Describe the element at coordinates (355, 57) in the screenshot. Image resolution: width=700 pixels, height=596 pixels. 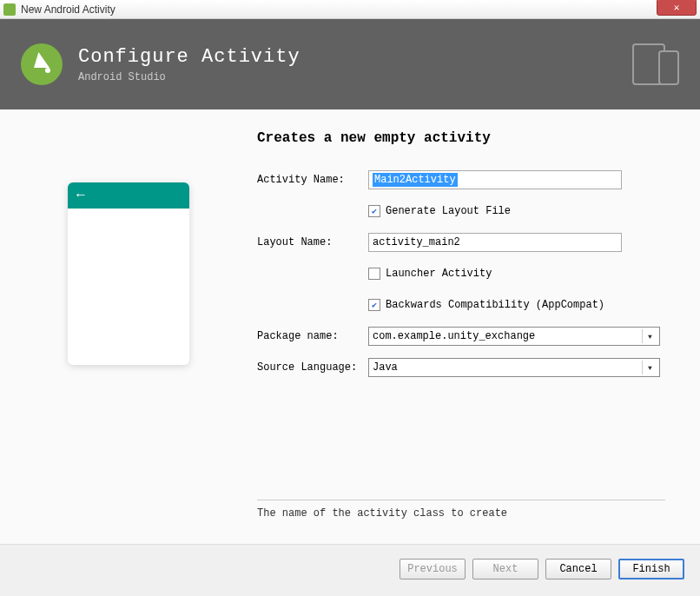
I see `header-title: Configure Activity` at that location.